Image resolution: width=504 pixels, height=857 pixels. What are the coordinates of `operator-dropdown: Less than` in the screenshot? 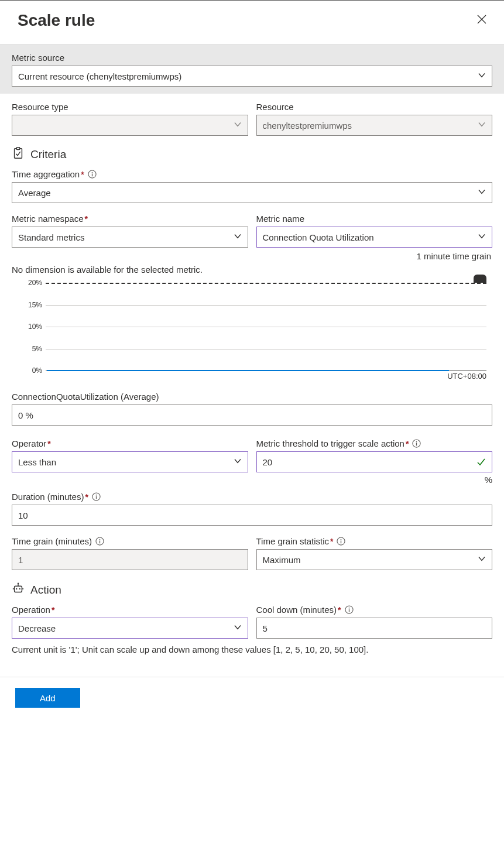 It's located at (130, 462).